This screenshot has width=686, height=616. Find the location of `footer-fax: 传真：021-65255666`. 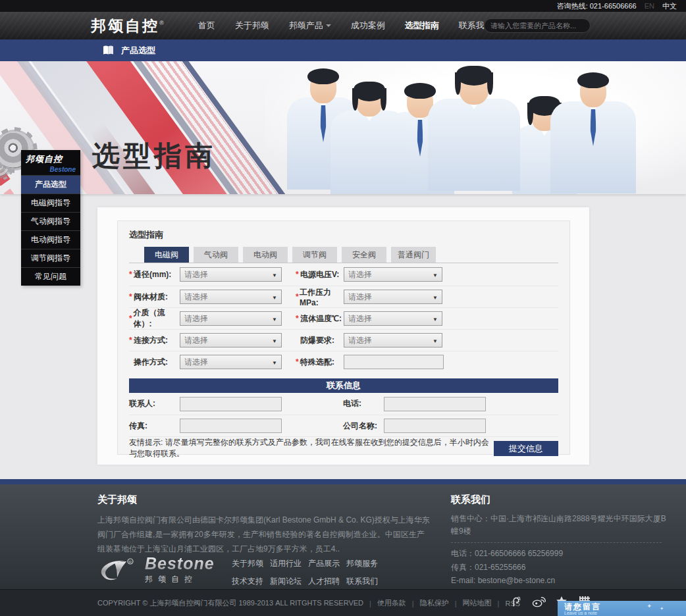

footer-fax: 传真：021-65255666 is located at coordinates (565, 567).